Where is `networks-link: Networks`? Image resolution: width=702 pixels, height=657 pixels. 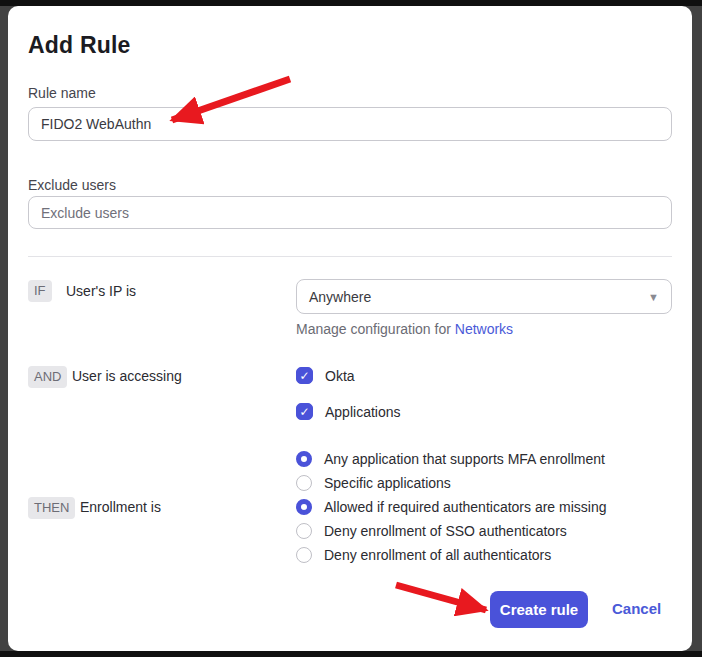 networks-link: Networks is located at coordinates (484, 329).